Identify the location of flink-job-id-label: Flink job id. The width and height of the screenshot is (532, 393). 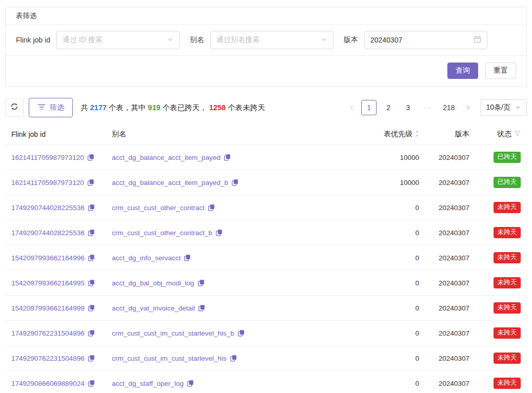
(33, 40).